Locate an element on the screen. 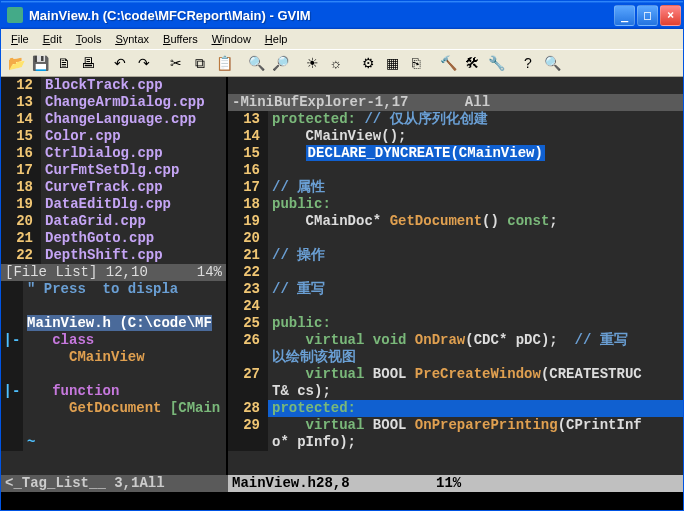 Image resolution: width=684 pixels, height=511 pixels. file-row: 17CurFmtSetDlg.cpp is located at coordinates (114, 170).